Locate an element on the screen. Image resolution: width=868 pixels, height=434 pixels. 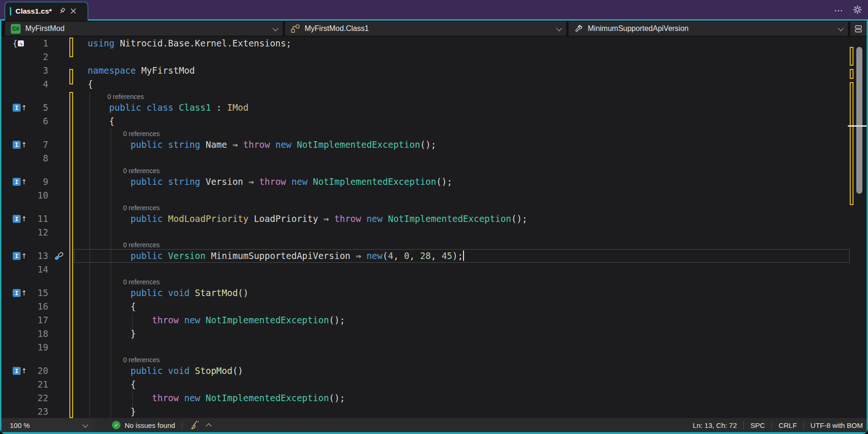
wrench-member-icon is located at coordinates (578, 29).